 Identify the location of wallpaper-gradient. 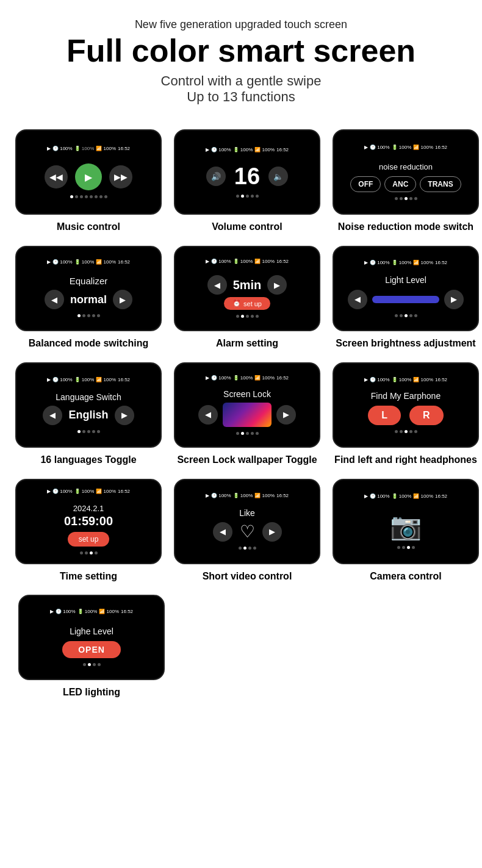
(247, 415).